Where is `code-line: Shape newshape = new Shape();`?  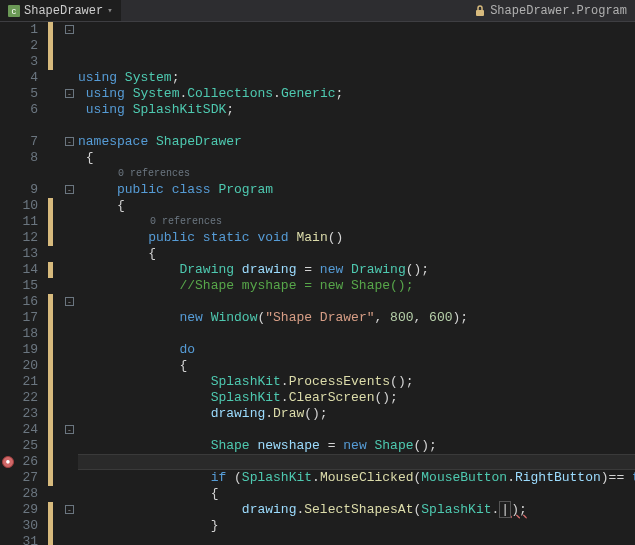
code-line: Shape newshape = new Shape(); is located at coordinates (356, 446).